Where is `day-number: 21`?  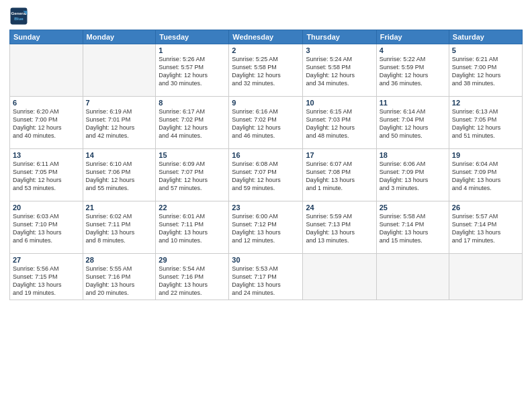
day-number: 21 is located at coordinates (120, 208).